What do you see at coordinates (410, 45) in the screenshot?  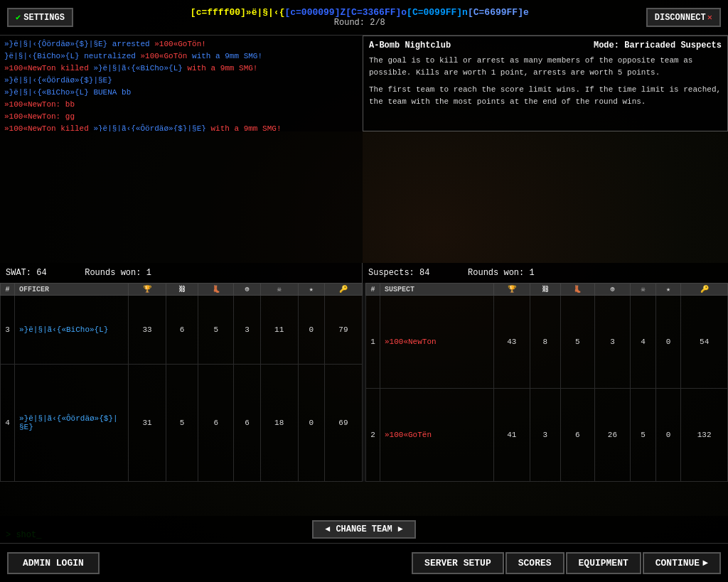 I see `map-name: A-Bomb Nightclub` at bounding box center [410, 45].